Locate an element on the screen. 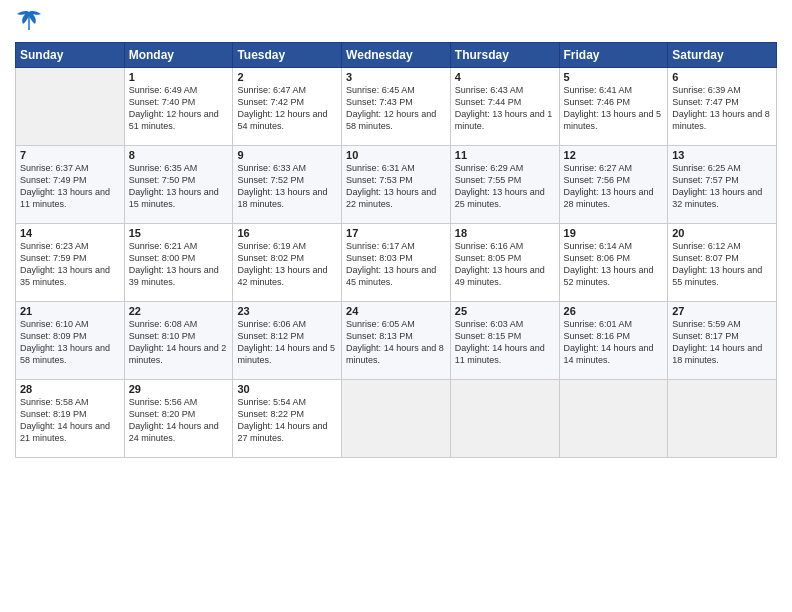 The image size is (792, 612). day-info: Sunrise: 6:01 AM Sunset: 8:16 PM Dayligh… is located at coordinates (614, 342).